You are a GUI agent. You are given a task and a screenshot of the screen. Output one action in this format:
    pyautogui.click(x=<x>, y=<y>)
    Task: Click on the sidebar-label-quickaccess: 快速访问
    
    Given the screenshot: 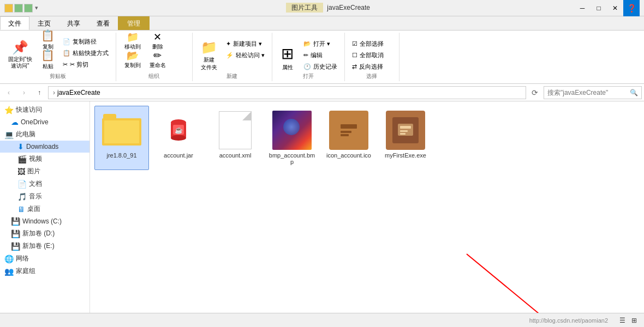 What is the action you would take?
    pyautogui.click(x=29, y=110)
    